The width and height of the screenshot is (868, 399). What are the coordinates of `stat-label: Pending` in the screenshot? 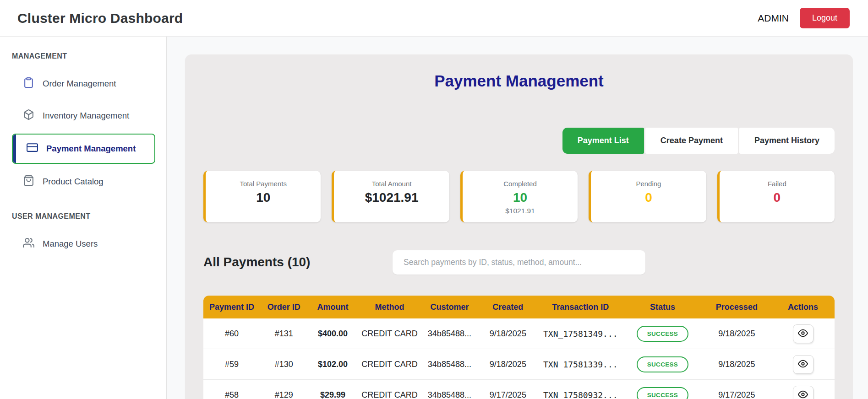 It's located at (649, 184).